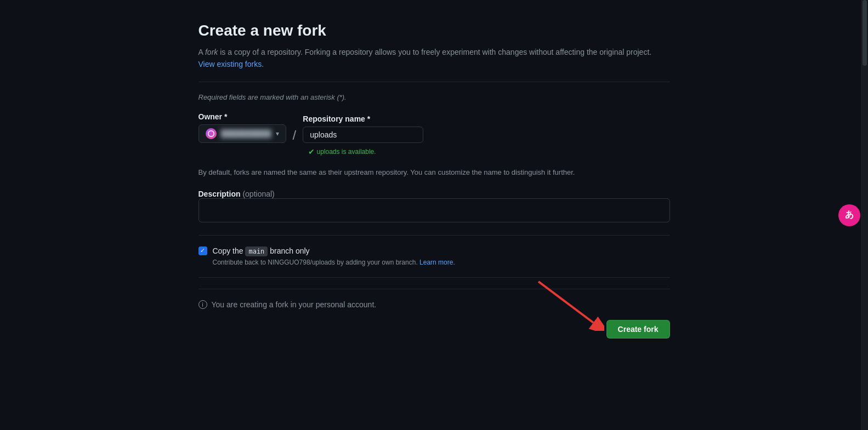 This screenshot has height=430, width=868. Describe the element at coordinates (363, 129) in the screenshot. I see `repo-column: Repository name *` at that location.